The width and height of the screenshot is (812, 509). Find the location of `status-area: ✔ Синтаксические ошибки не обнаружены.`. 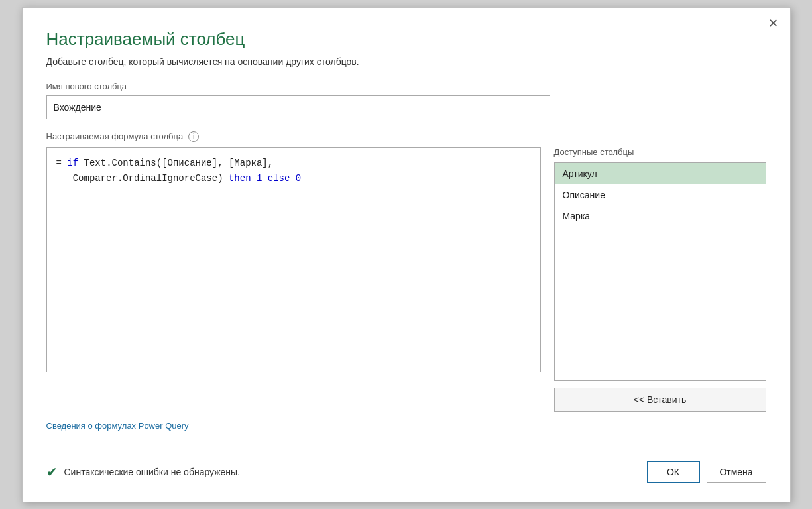

status-area: ✔ Синтаксические ошибки не обнаружены. is located at coordinates (143, 472).